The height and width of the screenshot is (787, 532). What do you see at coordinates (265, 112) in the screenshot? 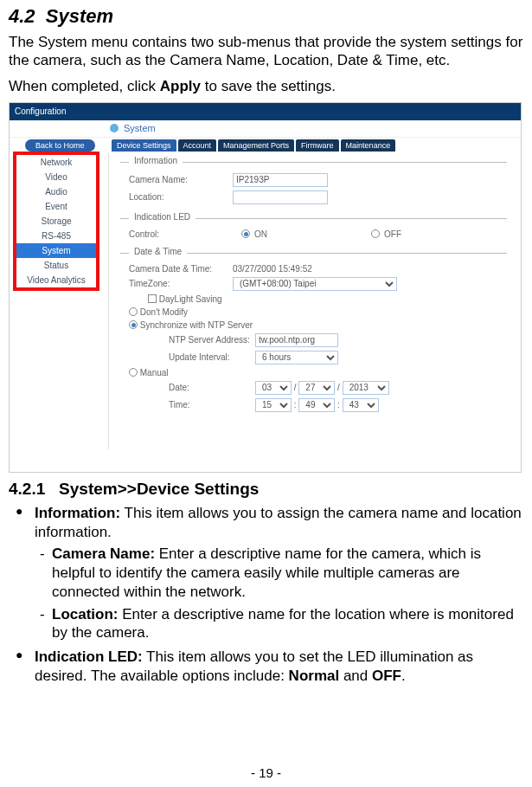
I see `config-header-bar: Configuration` at bounding box center [265, 112].